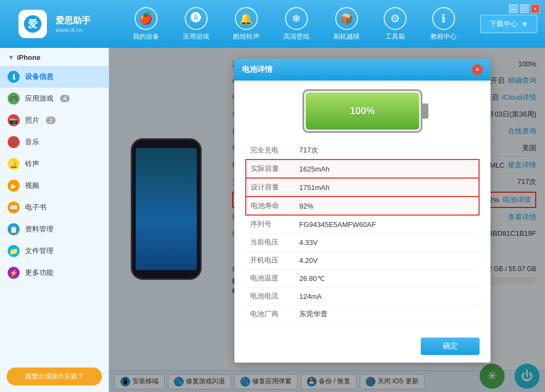  What do you see at coordinates (39, 229) in the screenshot?
I see `sidebar-label-7: 资料管理` at bounding box center [39, 229].